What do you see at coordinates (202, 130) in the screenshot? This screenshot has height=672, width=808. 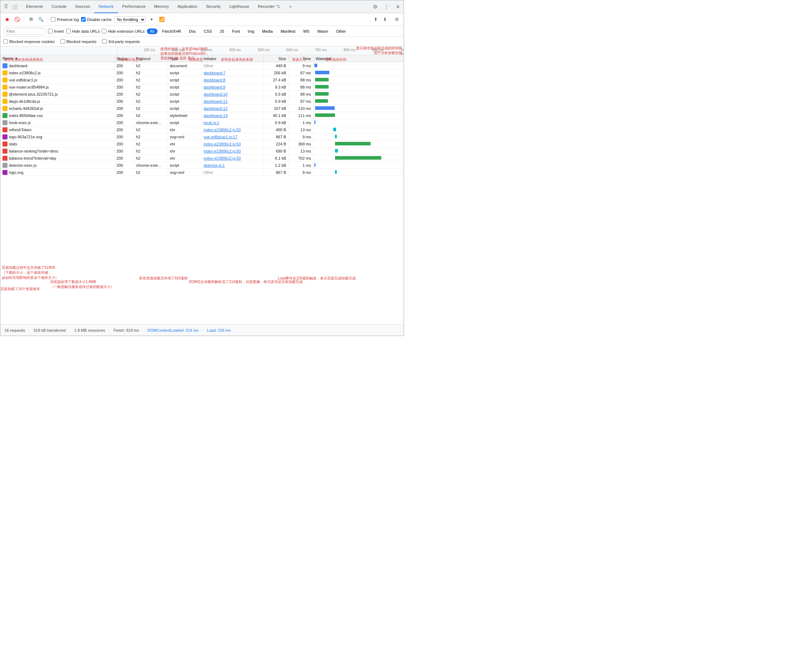 I see `table-row: refreshToken 200 h2 xhr index-e23806c2.j…` at bounding box center [202, 130].